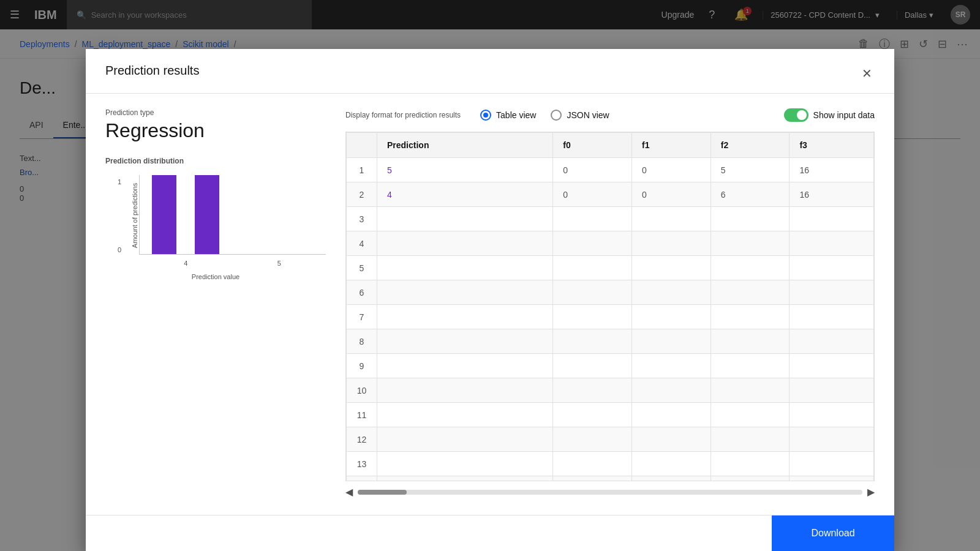  Describe the element at coordinates (593, 215) in the screenshot. I see `cell-f0` at that location.